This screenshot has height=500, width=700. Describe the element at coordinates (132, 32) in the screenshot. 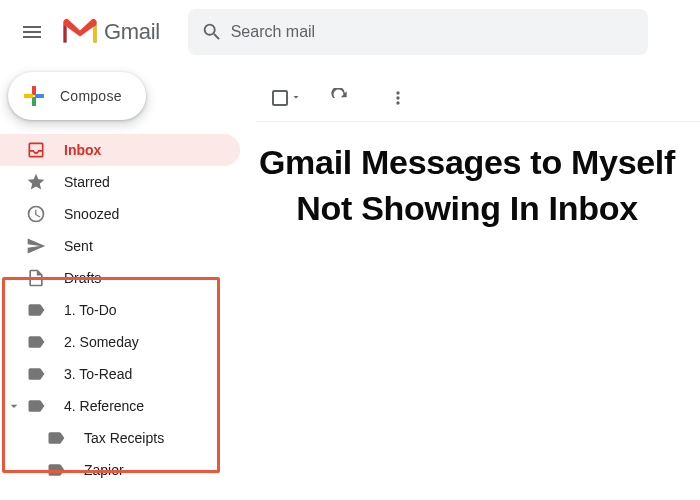

I see `brand-name: Gmail` at that location.